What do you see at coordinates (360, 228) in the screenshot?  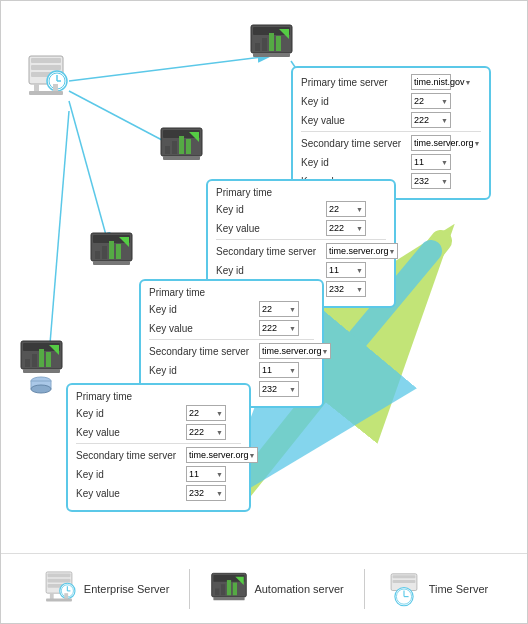 I see `panel2-keyval-arrow: ▼` at bounding box center [360, 228].